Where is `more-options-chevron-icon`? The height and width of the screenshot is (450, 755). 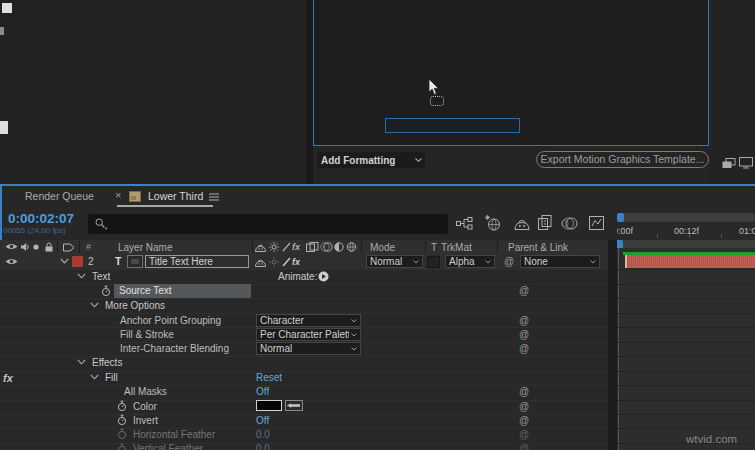
more-options-chevron-icon is located at coordinates (94, 305).